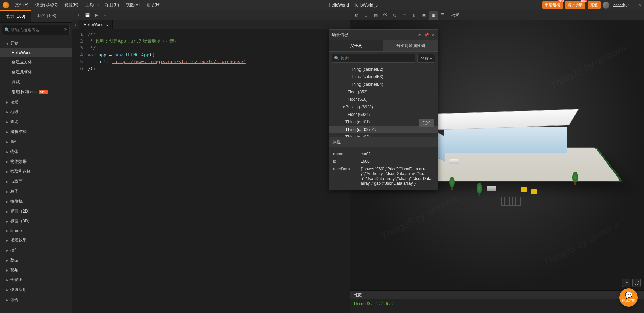  I want to click on vp-image-icon: ▣, so click(424, 15).